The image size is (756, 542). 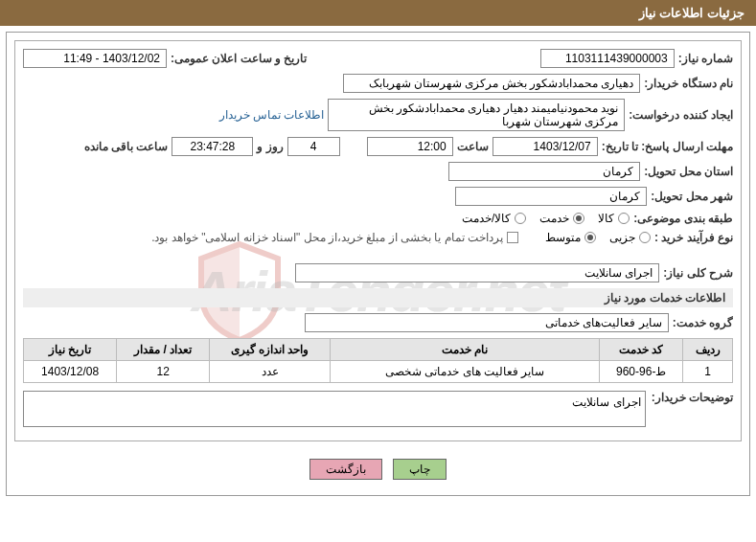 What do you see at coordinates (692, 397) in the screenshot?
I see `buyer-notes-label: توضیحات خریدار:` at bounding box center [692, 397].